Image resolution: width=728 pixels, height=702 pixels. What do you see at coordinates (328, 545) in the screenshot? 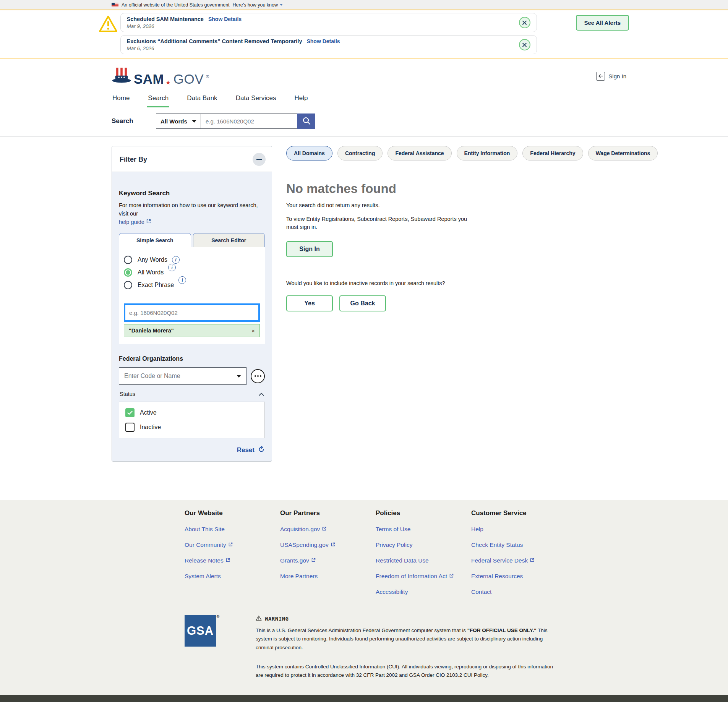
I see `footer-link-usaspending-gov: USASpending.gov` at bounding box center [328, 545].